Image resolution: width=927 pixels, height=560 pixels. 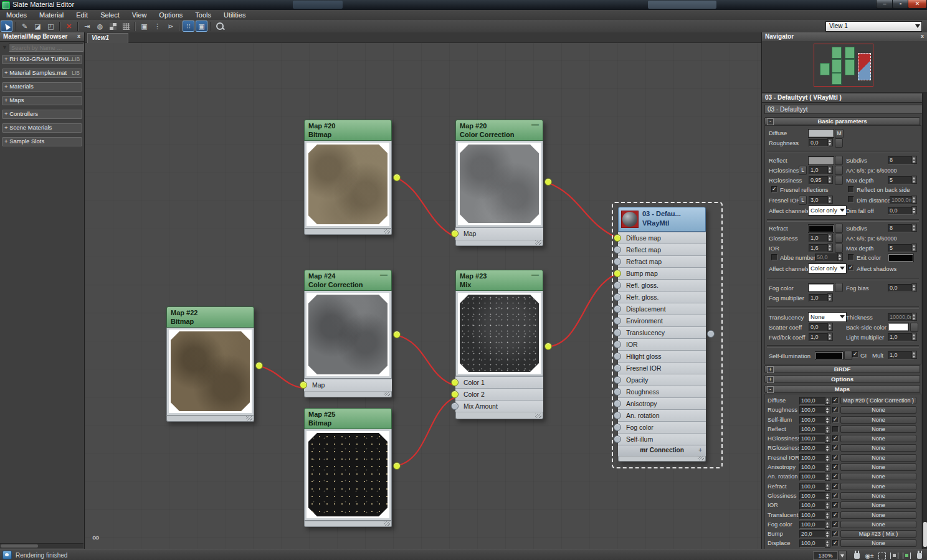 I want to click on dim-distance-checkbox, so click(x=851, y=199).